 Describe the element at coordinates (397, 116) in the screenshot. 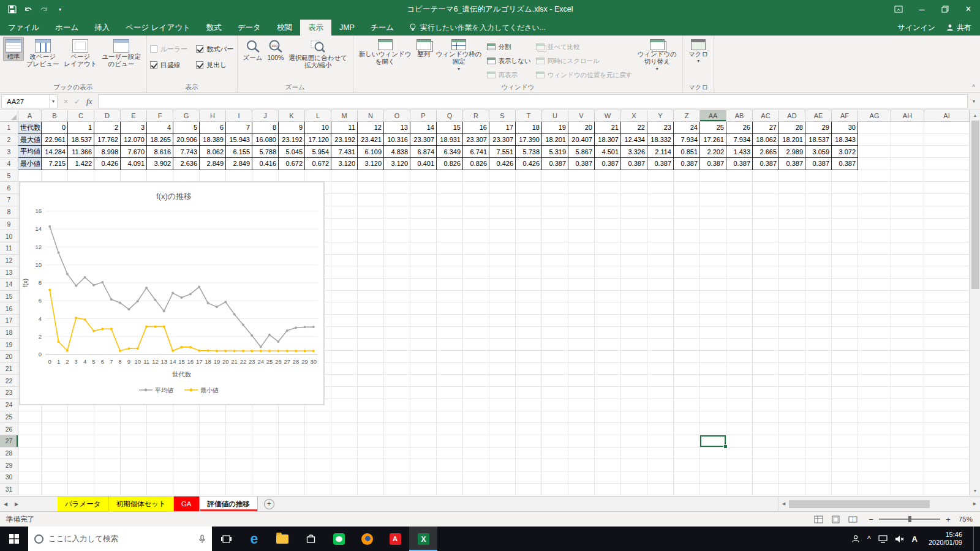

I see `column-header: O` at that location.